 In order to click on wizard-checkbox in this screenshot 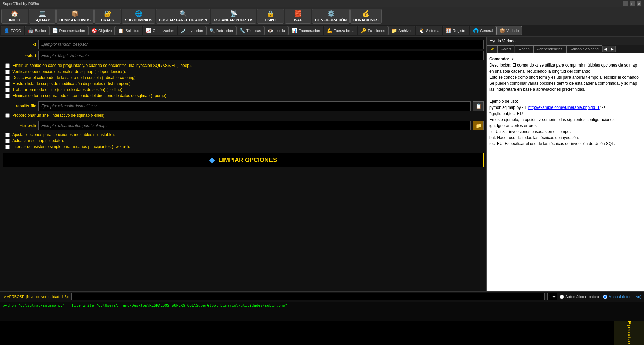, I will do `click(7, 147)`.